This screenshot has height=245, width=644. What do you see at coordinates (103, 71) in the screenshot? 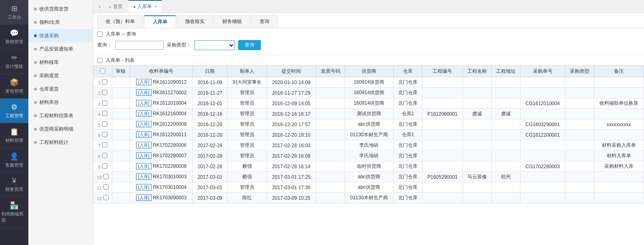
I see `select-all-checkbox` at bounding box center [103, 71].